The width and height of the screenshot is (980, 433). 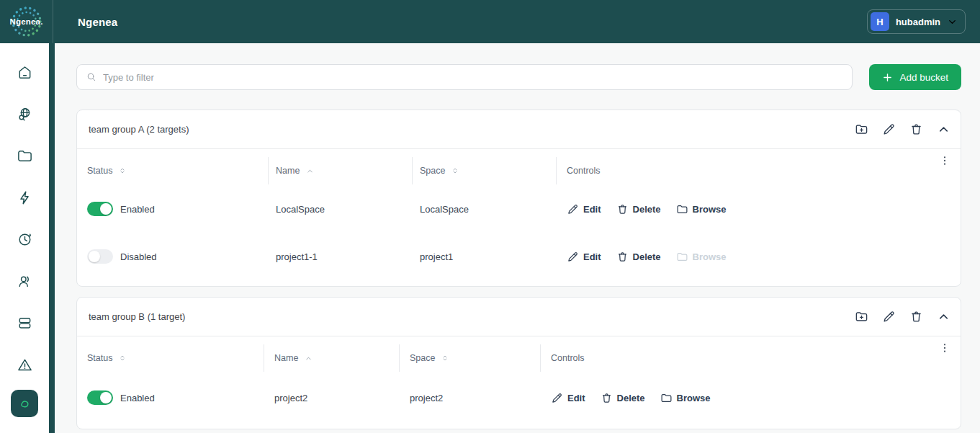 What do you see at coordinates (24, 197) in the screenshot?
I see `lightning-icon` at bounding box center [24, 197].